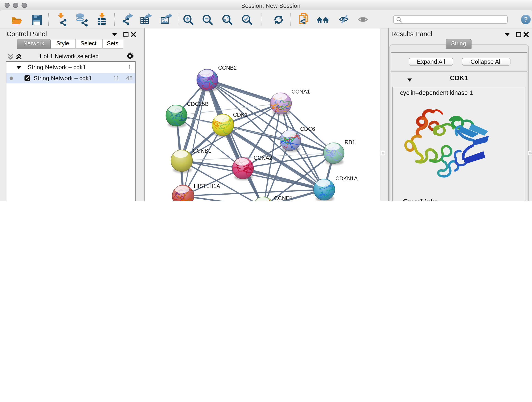  What do you see at coordinates (207, 186) in the screenshot?
I see `svg-text: HIST1H1A` at bounding box center [207, 186].